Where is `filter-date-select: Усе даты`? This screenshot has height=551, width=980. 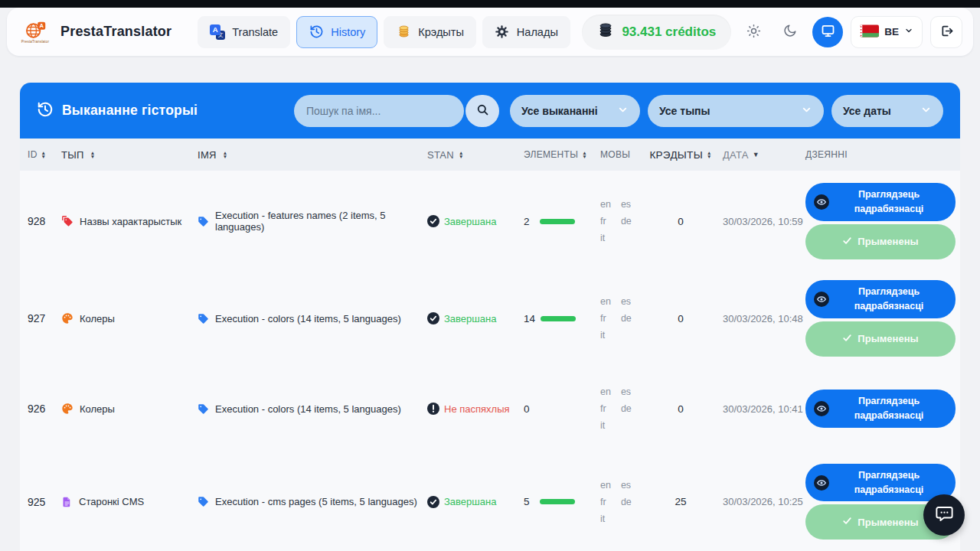
filter-date-select: Усе даты is located at coordinates (887, 111).